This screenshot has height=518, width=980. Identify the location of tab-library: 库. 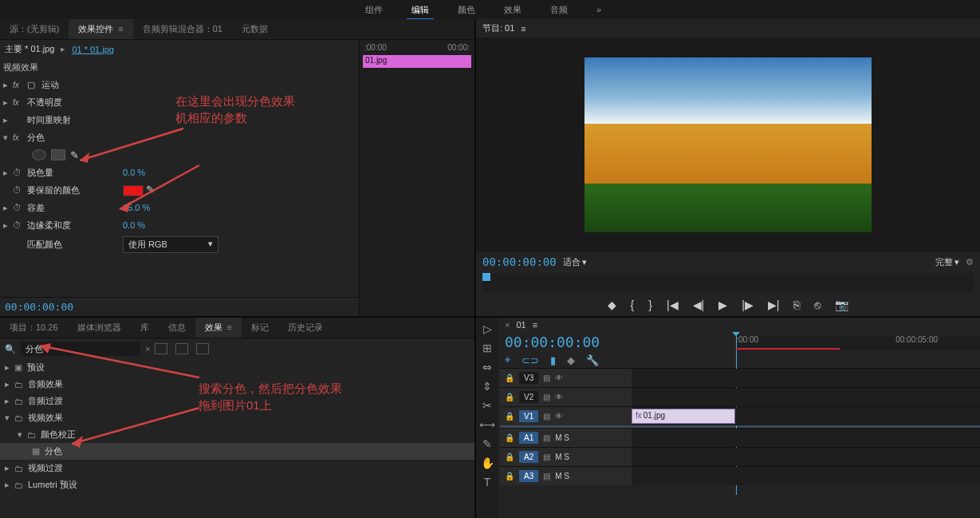
(145, 327).